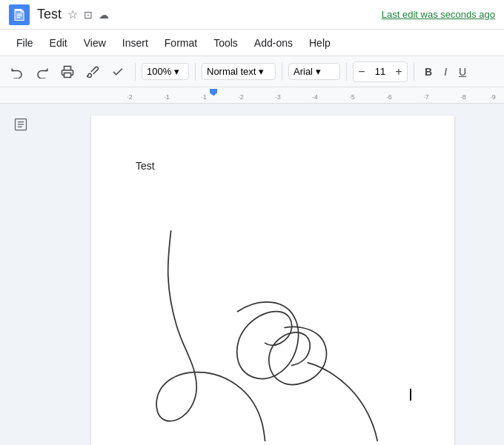 The image size is (504, 445). What do you see at coordinates (42, 72) in the screenshot?
I see `redo-button` at bounding box center [42, 72].